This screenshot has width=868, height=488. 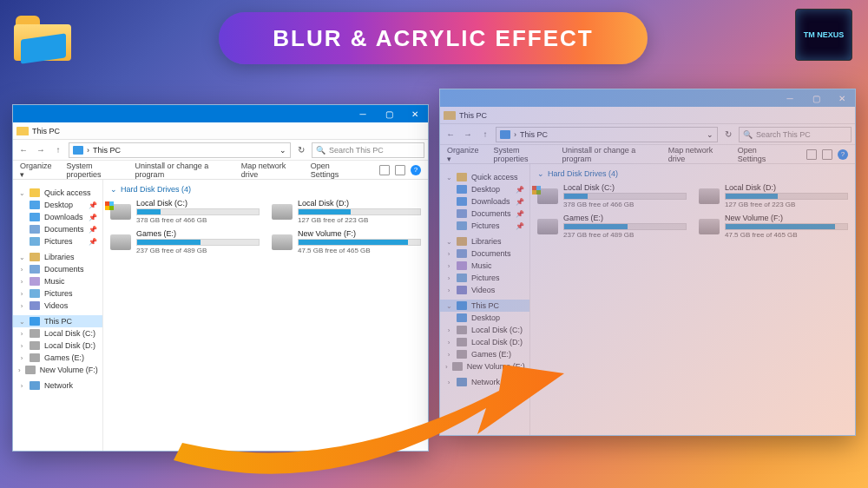 What do you see at coordinates (484, 318) in the screenshot?
I see `sidebar-item-desktop-pc: Desktop` at bounding box center [484, 318].